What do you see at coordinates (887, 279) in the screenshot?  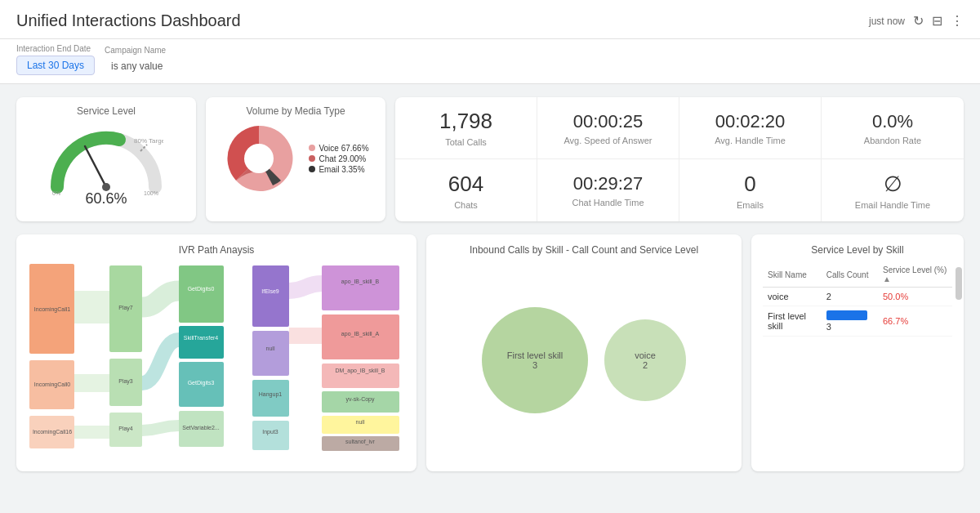 I see `sort-icon: ▲` at bounding box center [887, 279].